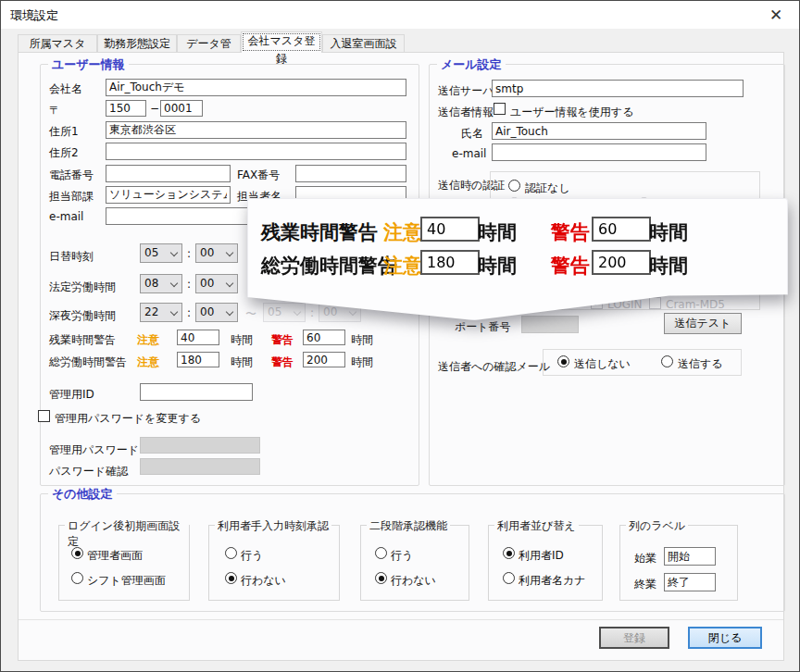 The image size is (800, 672). I want to click on day-change-min-select: 00, so click(217, 254).